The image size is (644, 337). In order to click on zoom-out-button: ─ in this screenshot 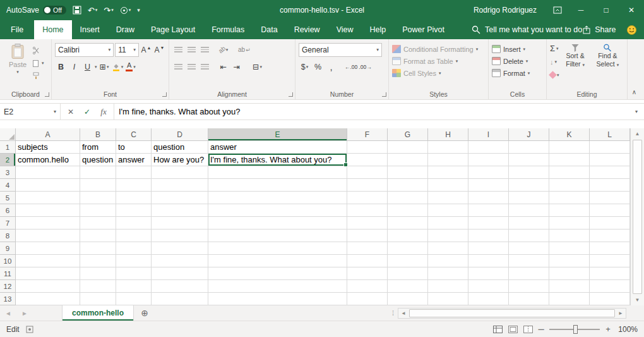, I will do `click(541, 329)`.